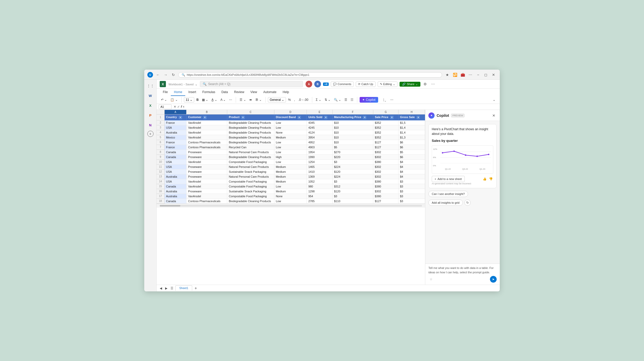  Describe the element at coordinates (342, 107) in the screenshot. I see `formula-input` at that location.